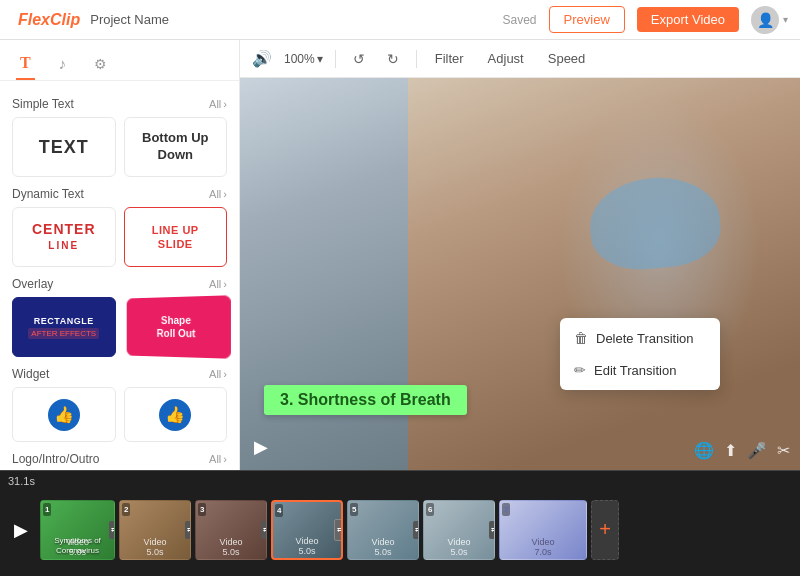 This screenshot has height=576, width=800. What do you see at coordinates (307, 530) in the screenshot?
I see `clip-4: 4 Video 5.0s ⇄` at bounding box center [307, 530].